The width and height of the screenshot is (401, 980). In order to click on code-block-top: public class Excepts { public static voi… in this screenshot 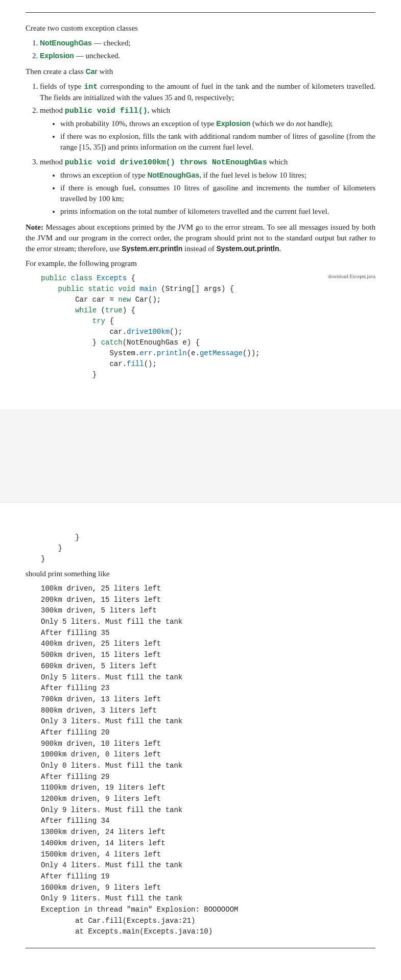, I will do `click(208, 327)`.